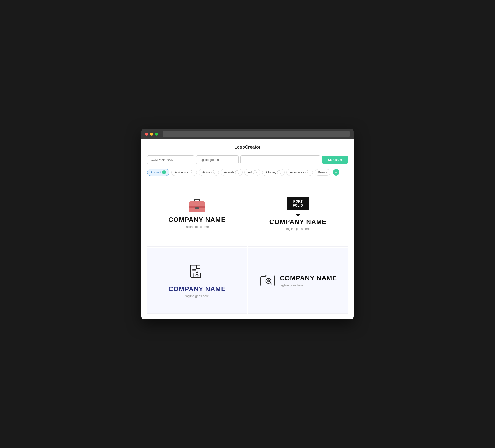  Describe the element at coordinates (229, 172) in the screenshot. I see `category-label: Animals` at that location.